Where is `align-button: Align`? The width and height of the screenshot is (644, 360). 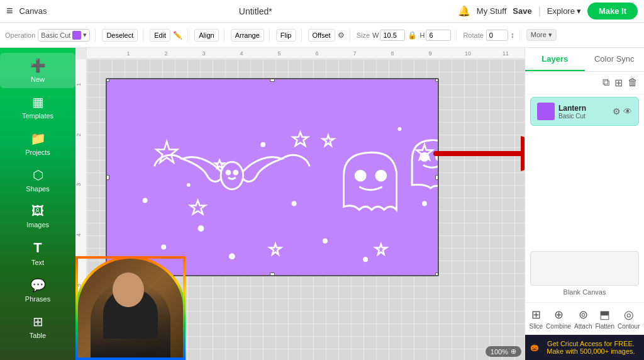
align-button: Align is located at coordinates (206, 35).